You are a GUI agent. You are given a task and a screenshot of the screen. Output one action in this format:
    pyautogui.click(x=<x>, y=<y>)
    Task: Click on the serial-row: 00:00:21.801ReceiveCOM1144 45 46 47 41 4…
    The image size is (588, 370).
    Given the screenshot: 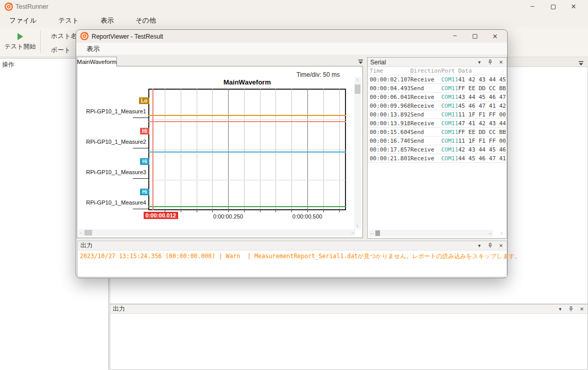 What is the action you would take?
    pyautogui.click(x=437, y=159)
    